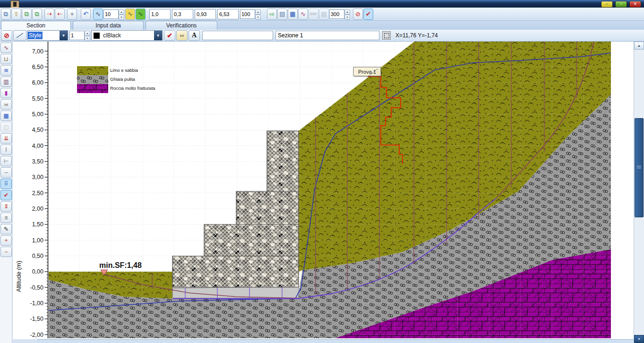 The width and height of the screenshot is (644, 343). Describe the element at coordinates (130, 14) in the screenshot. I see `curve-yellow-button: ∿` at that location.